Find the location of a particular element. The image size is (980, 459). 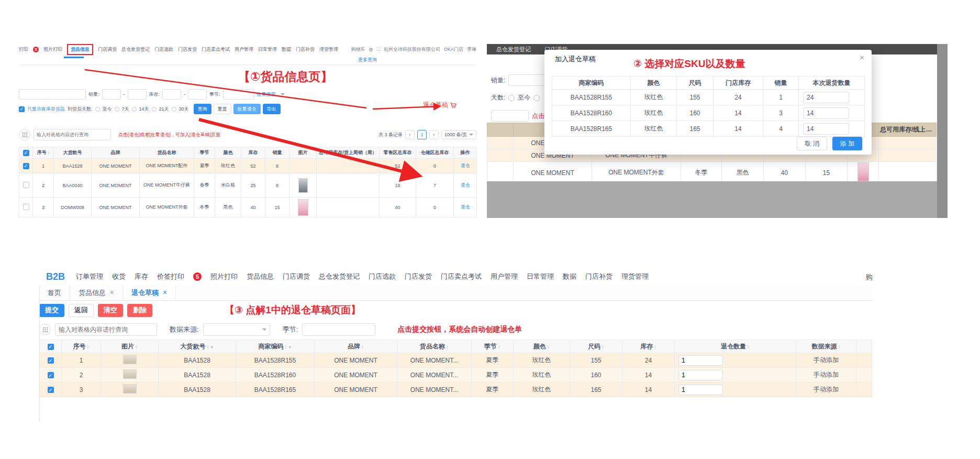

table-search-input is located at coordinates (52, 94).